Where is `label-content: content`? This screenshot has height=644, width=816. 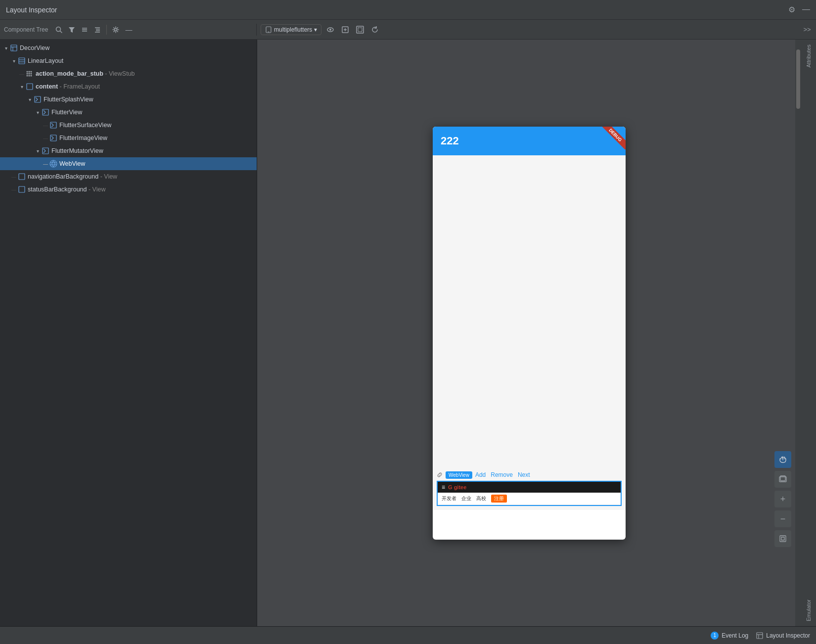
label-content: content is located at coordinates (46, 87).